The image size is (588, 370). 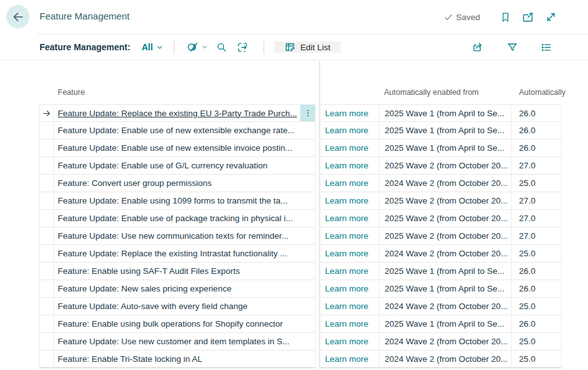 I want to click on feature-cell: Feature Update: Enable use of G/L curren…, so click(x=177, y=166).